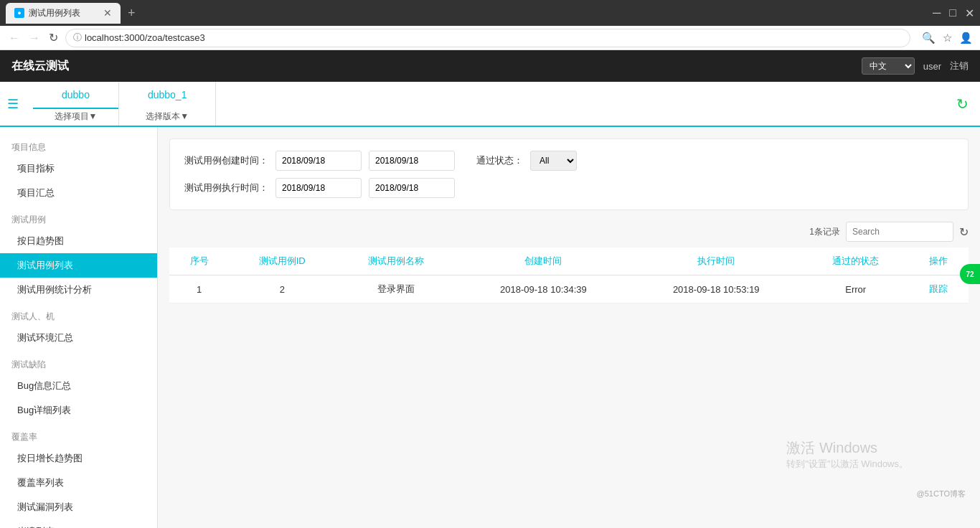 The height and width of the screenshot is (528, 980). Describe the element at coordinates (569, 275) in the screenshot. I see `data-table: 序号 测试用例ID 测试用例名称 创建时间 执行时间 通过的状态 操作 1 2 …` at that location.